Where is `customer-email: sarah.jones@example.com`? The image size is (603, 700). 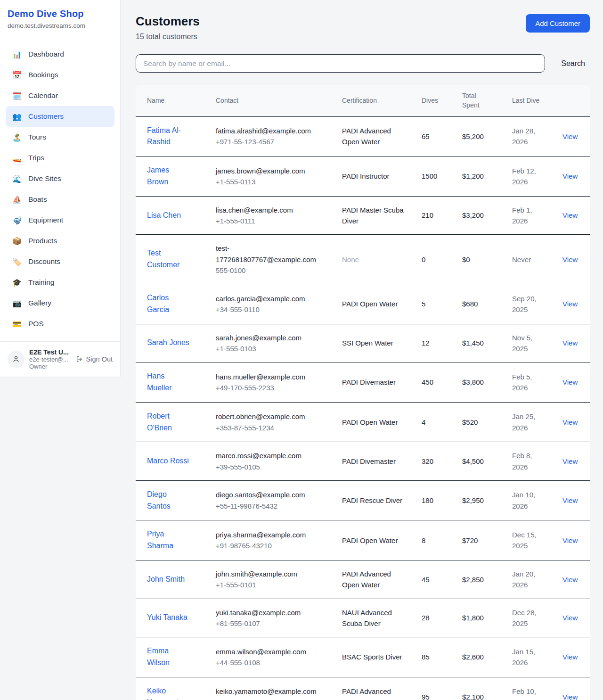
customer-email: sarah.jones@example.com is located at coordinates (270, 338).